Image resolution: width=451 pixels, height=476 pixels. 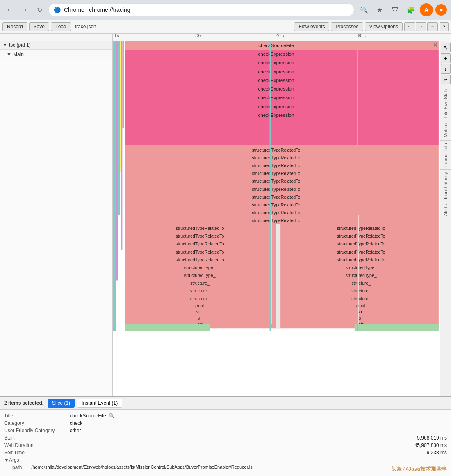 What do you see at coordinates (361, 244) in the screenshot?
I see `str-type-right-3: structuredTypeRelatedTo` at bounding box center [361, 244].